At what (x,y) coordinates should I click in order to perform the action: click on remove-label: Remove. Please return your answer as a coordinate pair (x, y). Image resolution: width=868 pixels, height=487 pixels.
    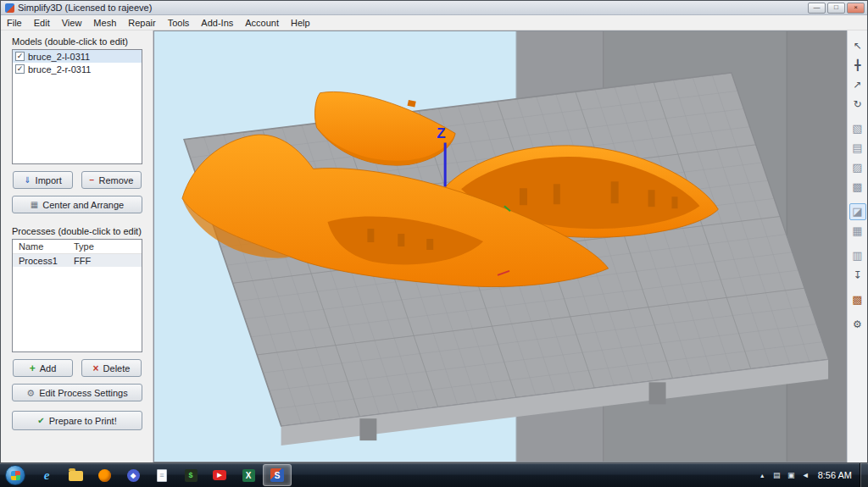
    Looking at the image, I should click on (115, 180).